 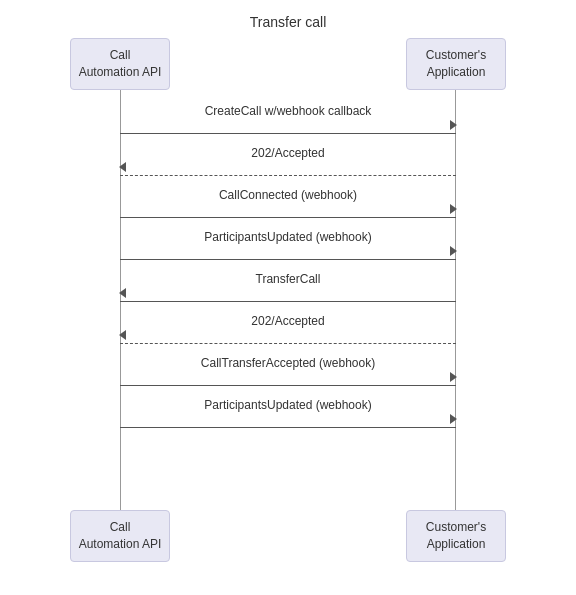 I want to click on arrow-label-7: ParticipantsUpdated (webhook), so click(x=288, y=405).